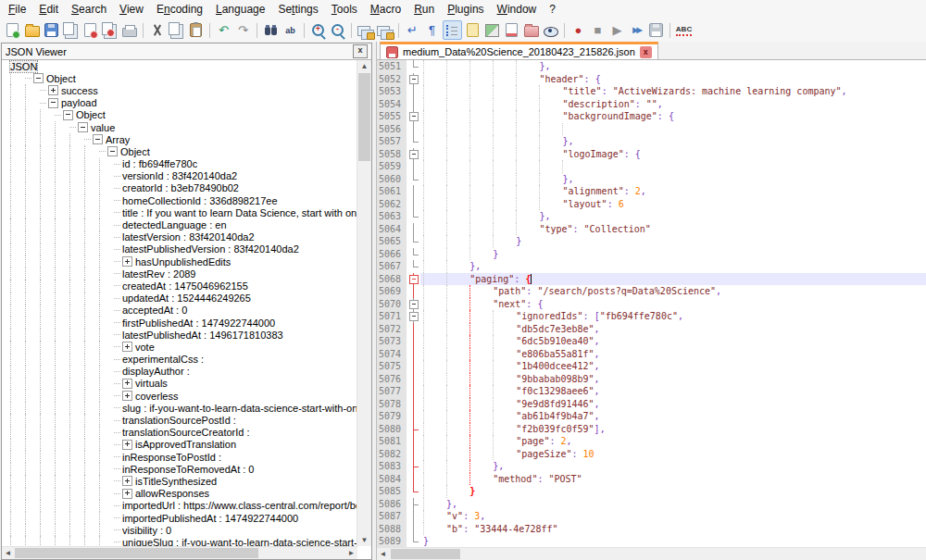 The height and width of the screenshot is (560, 926). What do you see at coordinates (673, 516) in the screenshot?
I see `code-text: "v": 3,` at bounding box center [673, 516].